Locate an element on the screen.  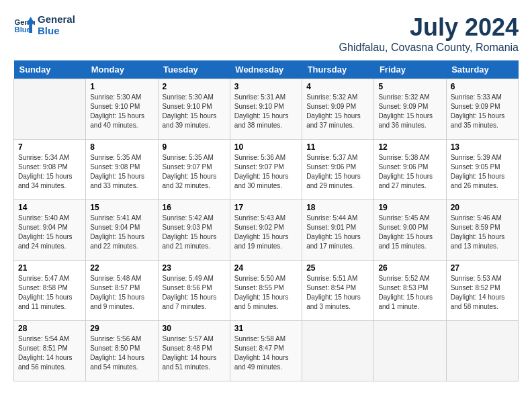
week-row-5: 28Sunrise: 5:54 AM Sunset: 8:51 PM Dayli… is located at coordinates (266, 351).